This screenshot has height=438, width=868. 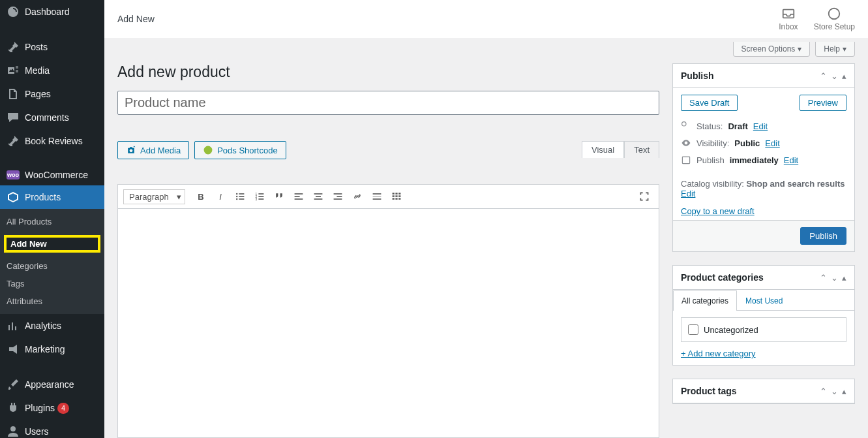 What do you see at coordinates (845, 49) in the screenshot?
I see `chevron-down-icon: ▾` at bounding box center [845, 49].